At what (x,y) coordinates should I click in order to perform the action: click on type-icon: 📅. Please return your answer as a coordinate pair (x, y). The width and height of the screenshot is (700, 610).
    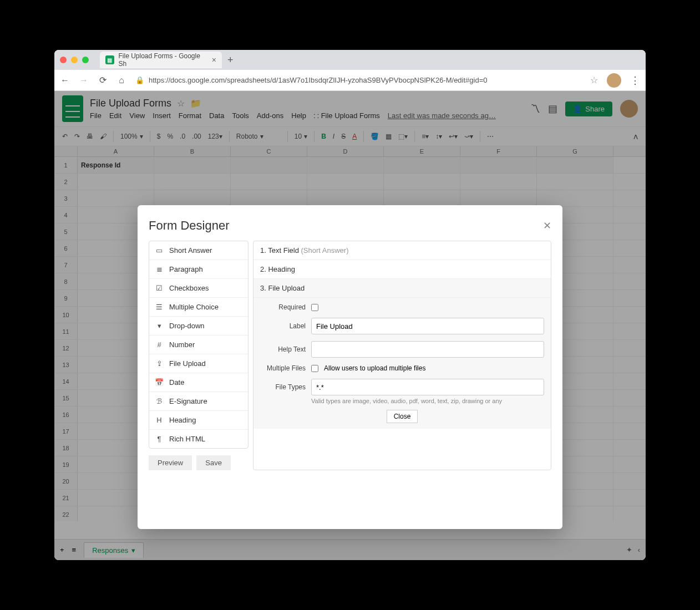
    Looking at the image, I should click on (159, 383).